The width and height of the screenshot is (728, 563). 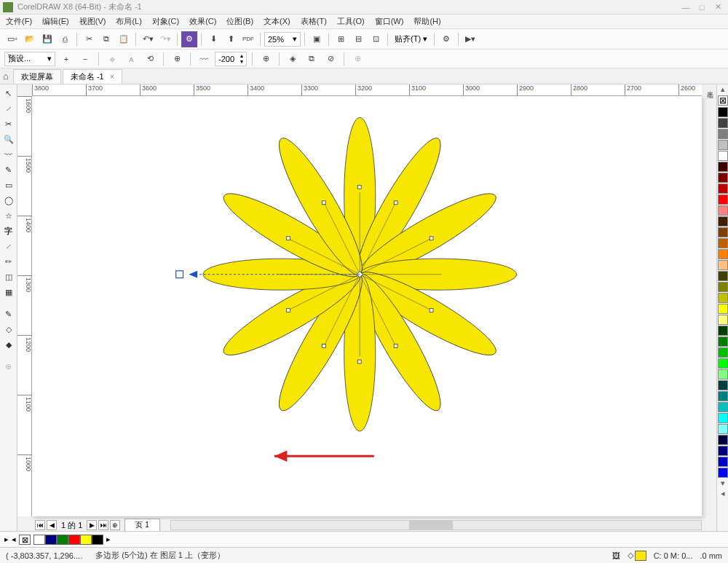 What do you see at coordinates (277, 22) in the screenshot?
I see `menu-text: 文本(X)` at bounding box center [277, 22].